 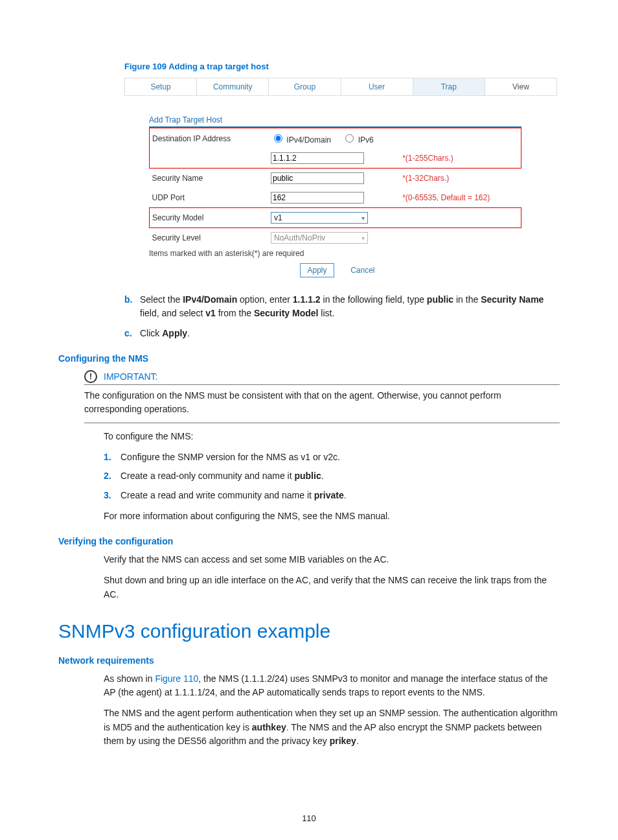 What do you see at coordinates (309, 818) in the screenshot?
I see `page-number: 110` at bounding box center [309, 818].